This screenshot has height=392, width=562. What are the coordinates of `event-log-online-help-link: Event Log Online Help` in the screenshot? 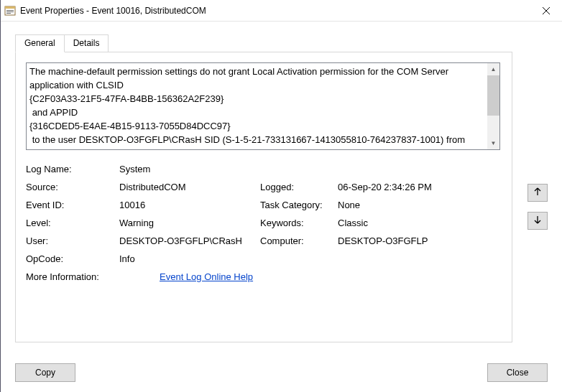 It's located at (206, 277).